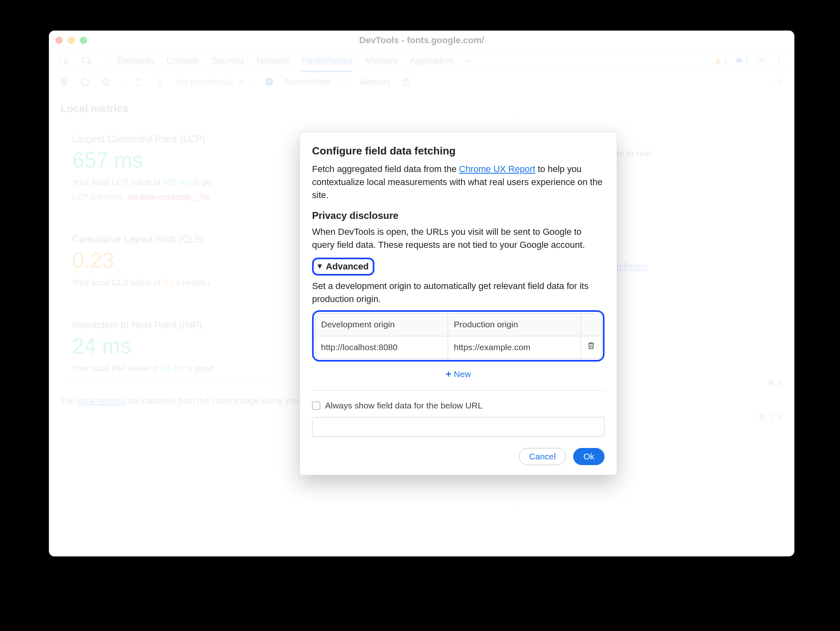  Describe the element at coordinates (320, 267) in the screenshot. I see `caret-down-icon: ▼` at that location.